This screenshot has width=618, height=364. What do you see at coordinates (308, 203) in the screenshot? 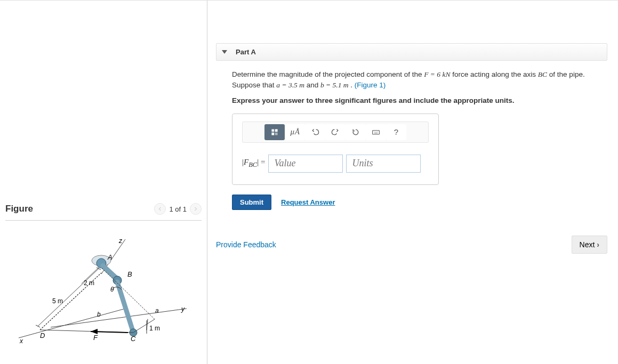
I see `request-answer-link: Request Answer` at bounding box center [308, 203].